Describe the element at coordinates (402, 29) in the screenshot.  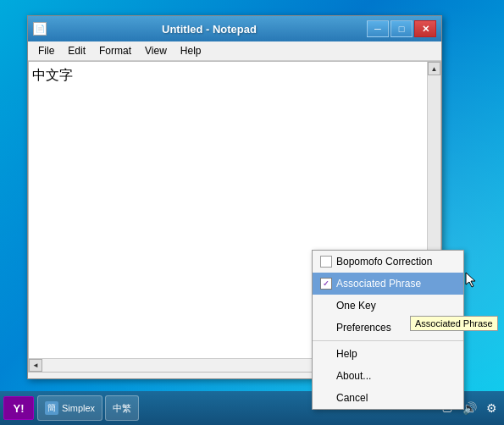
I see `title-bar-buttons: ─ □ ✕` at that location.